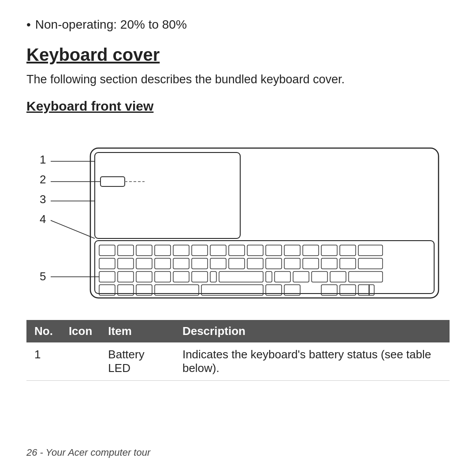 Image resolution: width=476 pixels, height=476 pixels. Describe the element at coordinates (80, 361) in the screenshot. I see `cell-icon` at that location.